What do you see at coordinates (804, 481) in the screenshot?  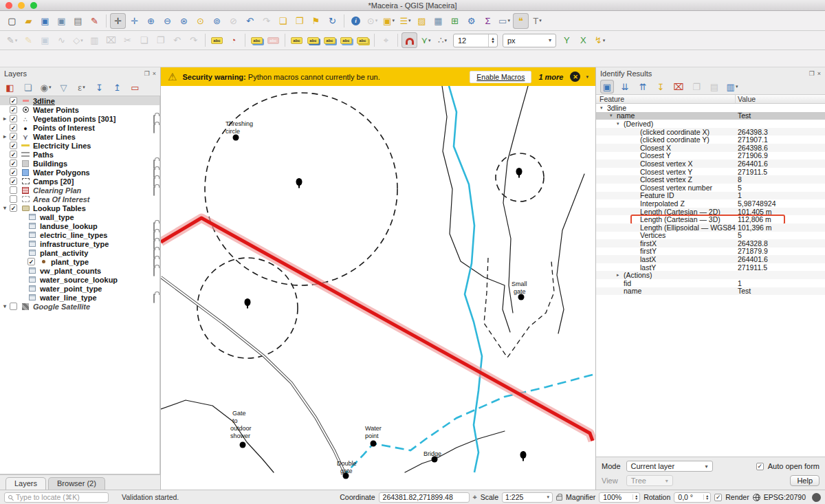 I see `help-button: Help` at bounding box center [804, 481].